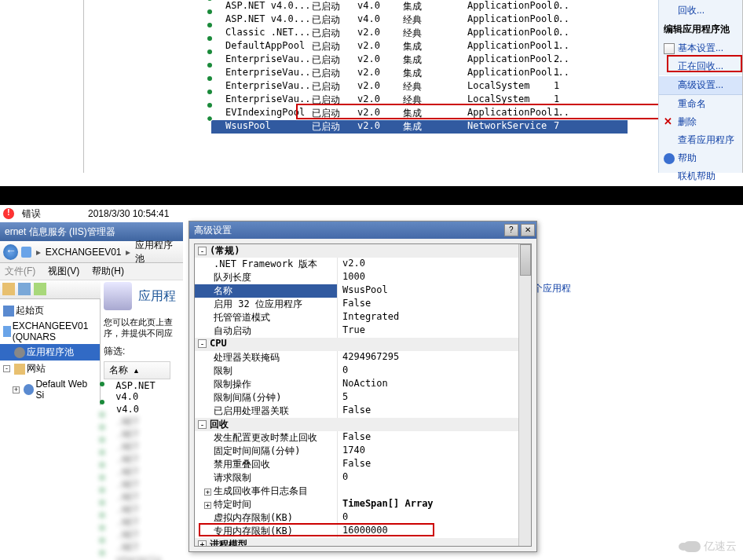 This screenshot has width=743, height=560. Describe the element at coordinates (24, 289) in the screenshot. I see `list-icon` at that location.